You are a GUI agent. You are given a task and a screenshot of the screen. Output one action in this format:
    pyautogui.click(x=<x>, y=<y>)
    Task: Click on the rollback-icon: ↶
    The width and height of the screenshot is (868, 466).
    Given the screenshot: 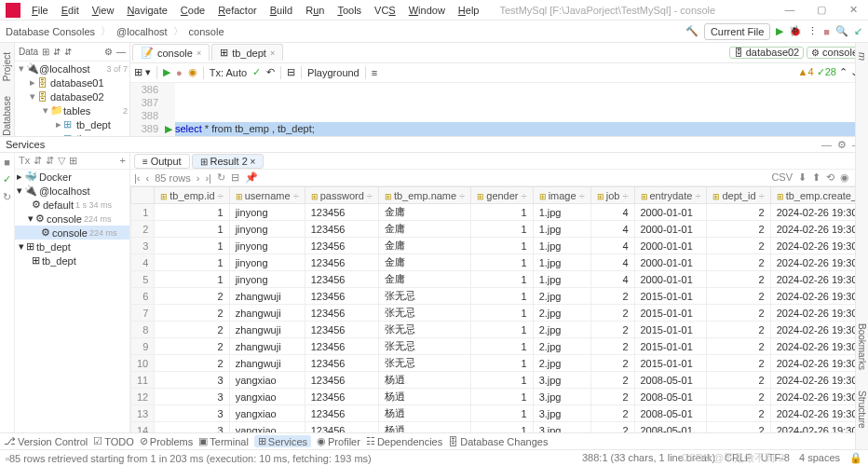 What is the action you would take?
    pyautogui.click(x=270, y=73)
    